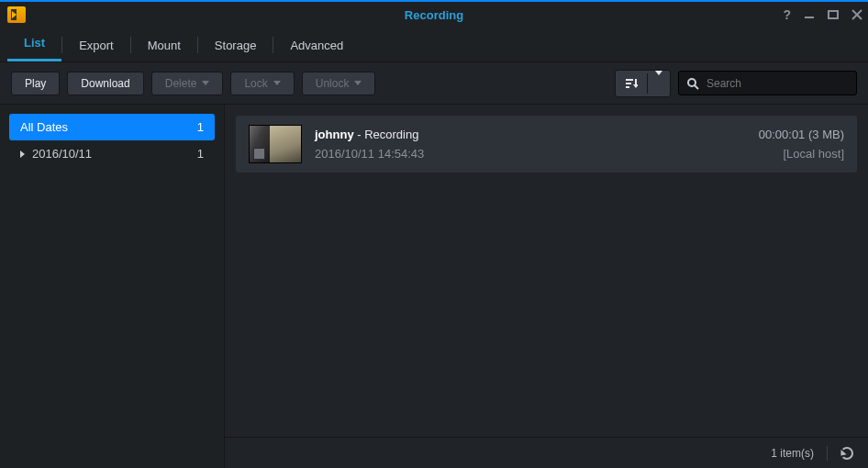  What do you see at coordinates (182, 84) in the screenshot?
I see `delete-label: Delete` at bounding box center [182, 84].